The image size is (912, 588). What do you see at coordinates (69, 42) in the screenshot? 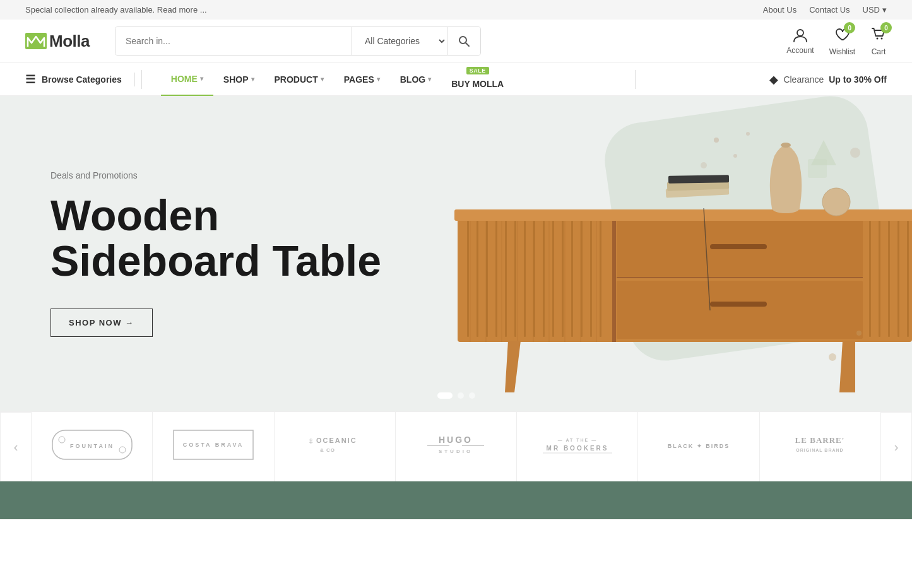
I see `logo-text: Molla` at bounding box center [69, 42].